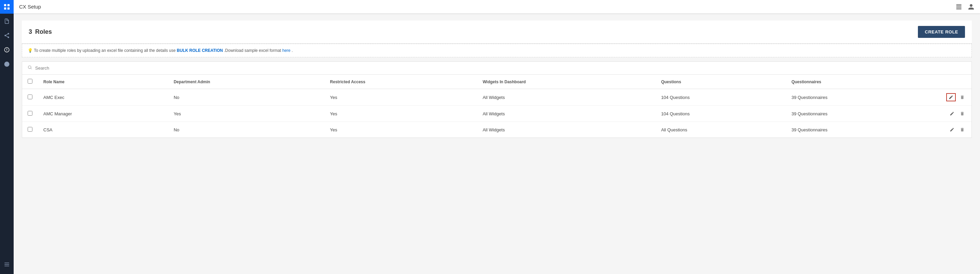 The height and width of the screenshot is (274, 980). I want to click on create-role-button: CREATE ROLE, so click(942, 32).